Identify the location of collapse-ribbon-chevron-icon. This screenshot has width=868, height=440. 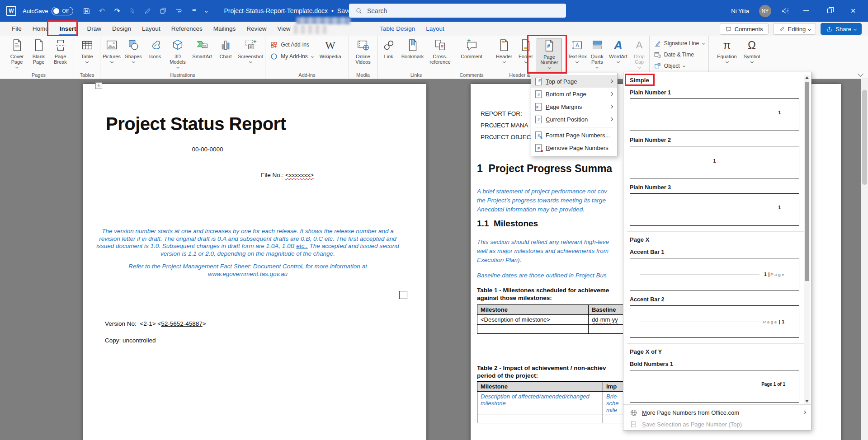
(861, 74).